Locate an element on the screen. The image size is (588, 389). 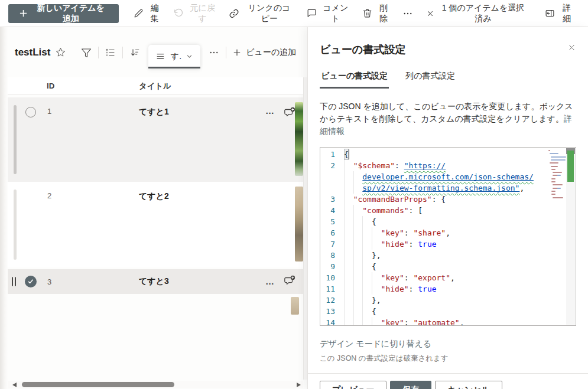
code-line: 12}, is located at coordinates (434, 300).